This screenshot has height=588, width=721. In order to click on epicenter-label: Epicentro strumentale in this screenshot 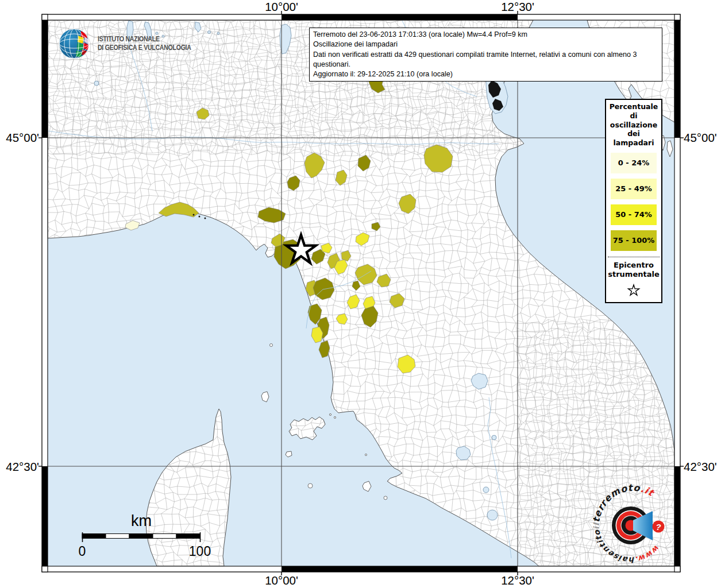, I will do `click(634, 270)`.